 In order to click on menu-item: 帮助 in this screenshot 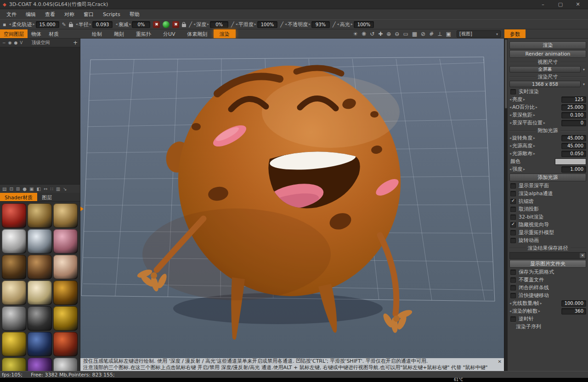, I will do `click(135, 15)`.